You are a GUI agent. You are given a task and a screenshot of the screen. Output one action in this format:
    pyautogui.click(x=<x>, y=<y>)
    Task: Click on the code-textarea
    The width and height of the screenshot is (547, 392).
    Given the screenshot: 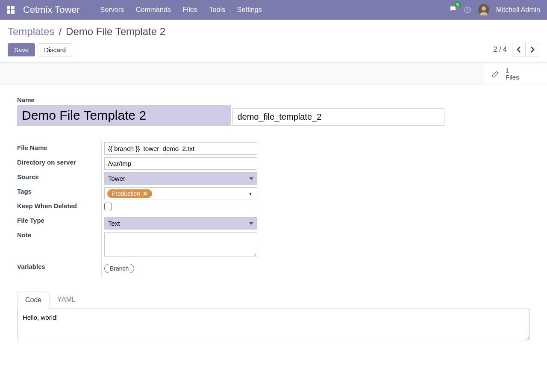 What is the action you would take?
    pyautogui.click(x=274, y=324)
    